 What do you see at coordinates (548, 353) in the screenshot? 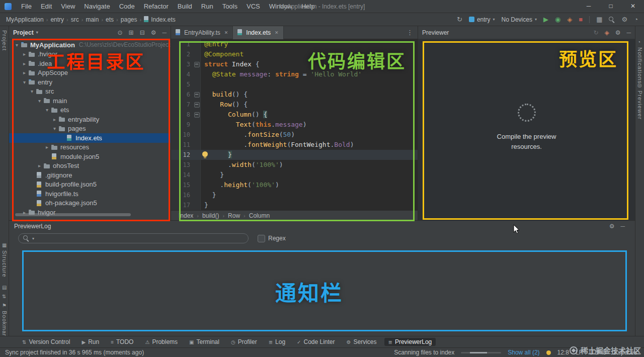
I see `status-warning-dot-icon` at bounding box center [548, 353].